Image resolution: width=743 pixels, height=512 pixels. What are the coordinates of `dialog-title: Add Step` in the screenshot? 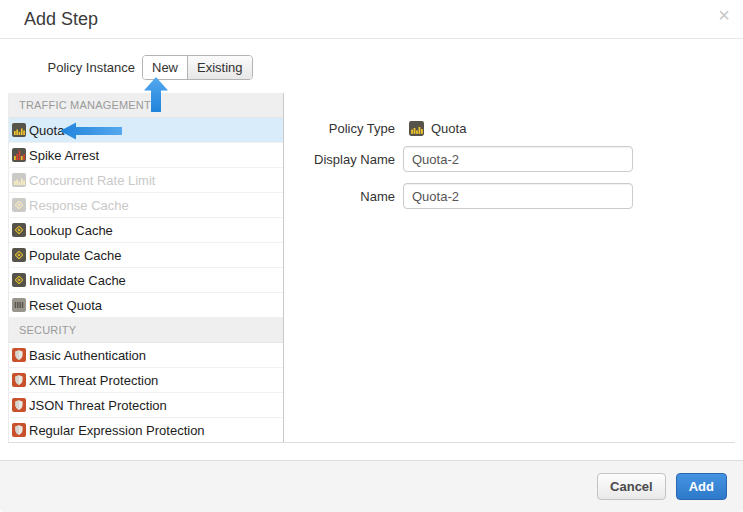 It's located at (61, 20).